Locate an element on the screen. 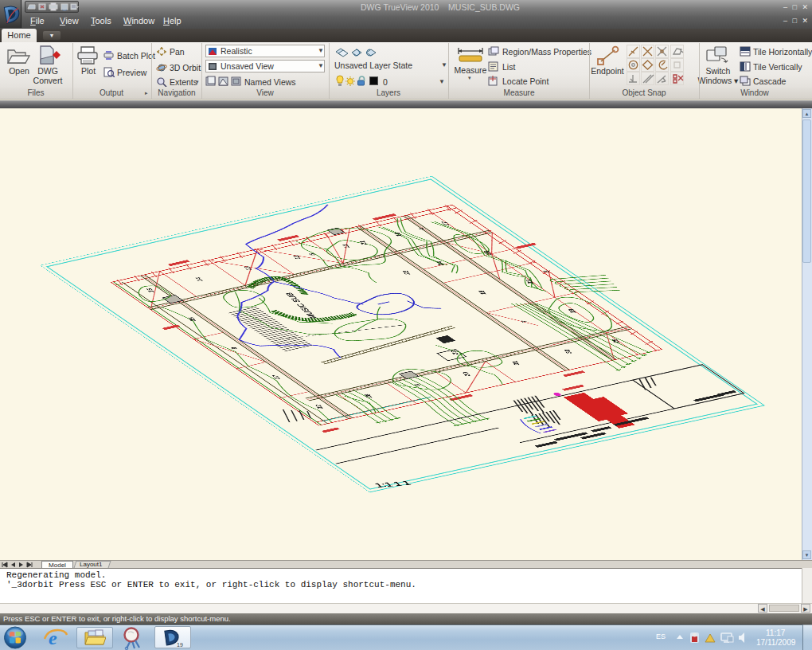 The height and width of the screenshot is (650, 812). svg-text: 13 is located at coordinates (248, 268).